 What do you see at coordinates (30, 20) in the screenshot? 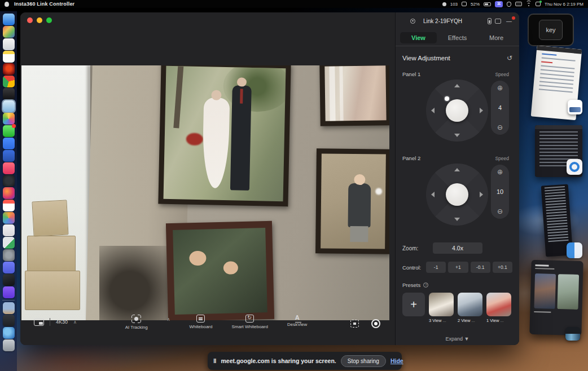
I see `close-button` at bounding box center [30, 20].